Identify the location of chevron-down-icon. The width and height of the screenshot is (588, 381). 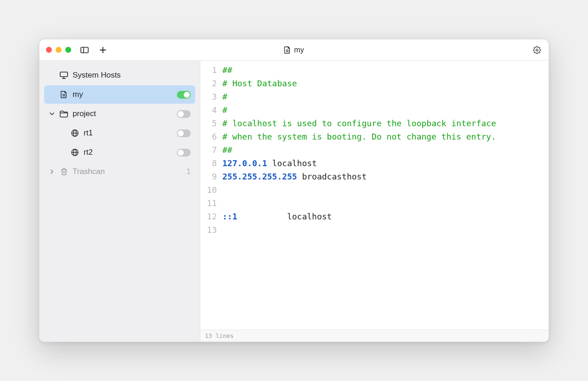
(52, 114).